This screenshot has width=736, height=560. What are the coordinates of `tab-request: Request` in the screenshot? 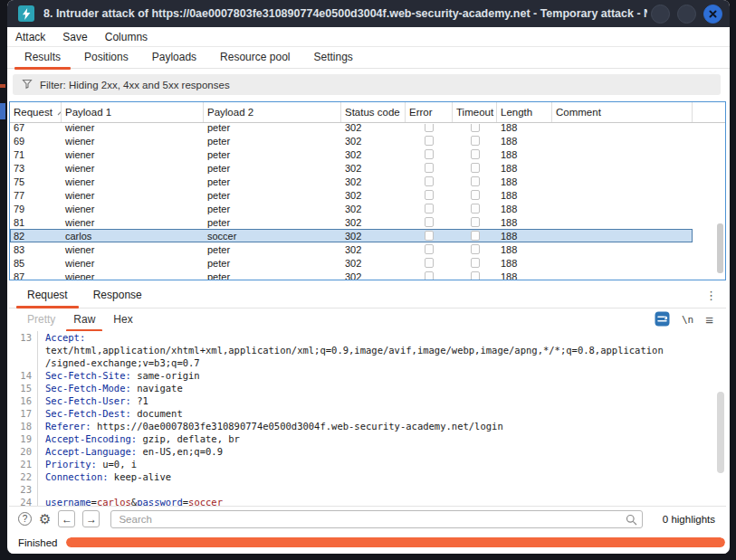 It's located at (47, 296).